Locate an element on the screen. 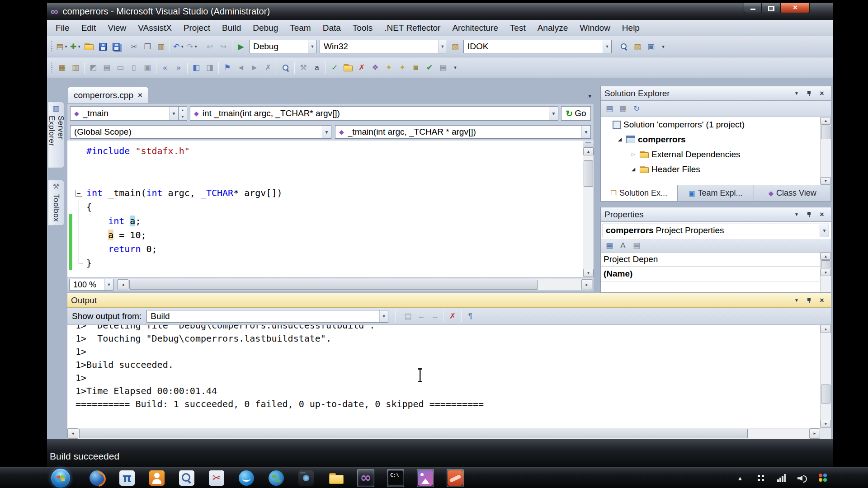 This screenshot has width=868, height=488. workspace-button: ❖ is located at coordinates (375, 68).